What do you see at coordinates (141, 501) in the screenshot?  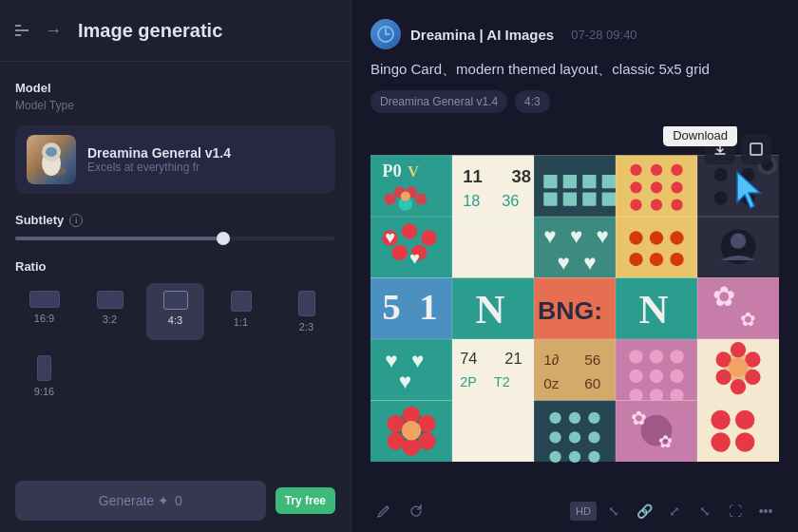 I see `generate-button: Generate ✦ 0` at bounding box center [141, 501].